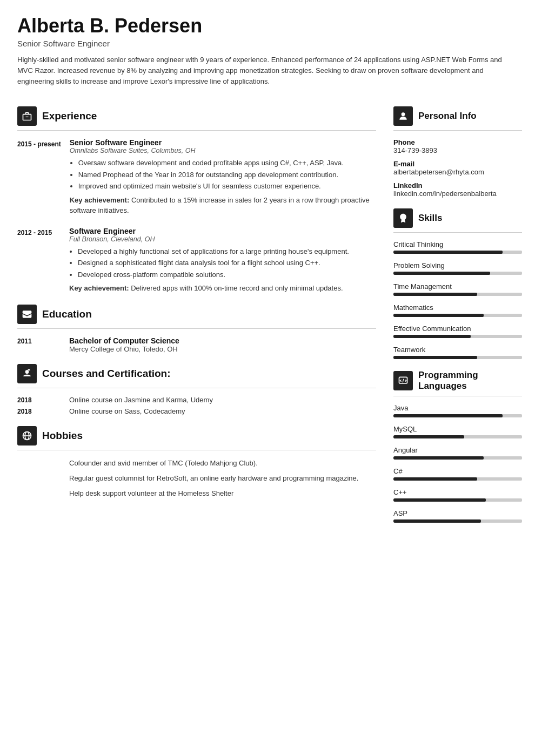  Describe the element at coordinates (223, 400) in the screenshot. I see `course-desc: Online course on Jasmine and Karma, Udem…` at that location.